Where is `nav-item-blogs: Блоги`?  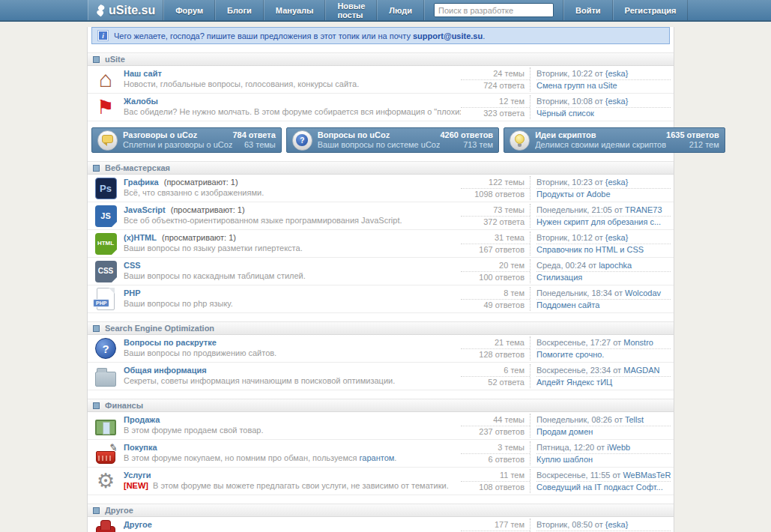
nav-item-blogs: Блоги is located at coordinates (240, 10).